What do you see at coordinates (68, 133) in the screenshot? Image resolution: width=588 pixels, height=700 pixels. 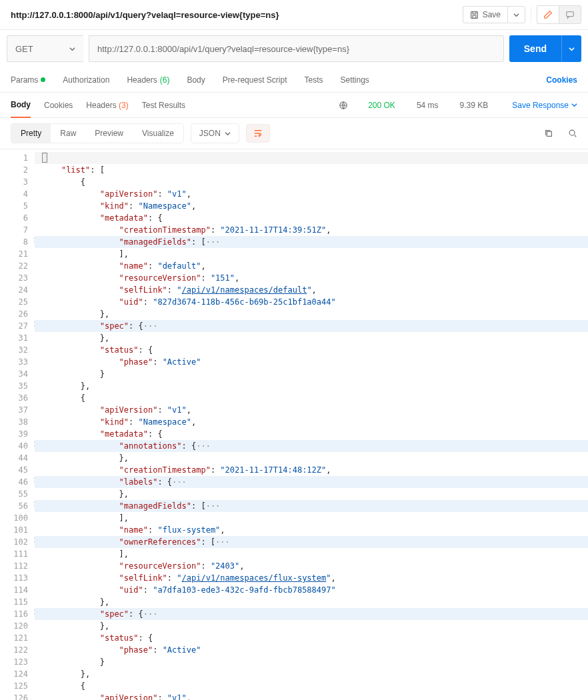 I see `fmt-raw: Raw` at bounding box center [68, 133].